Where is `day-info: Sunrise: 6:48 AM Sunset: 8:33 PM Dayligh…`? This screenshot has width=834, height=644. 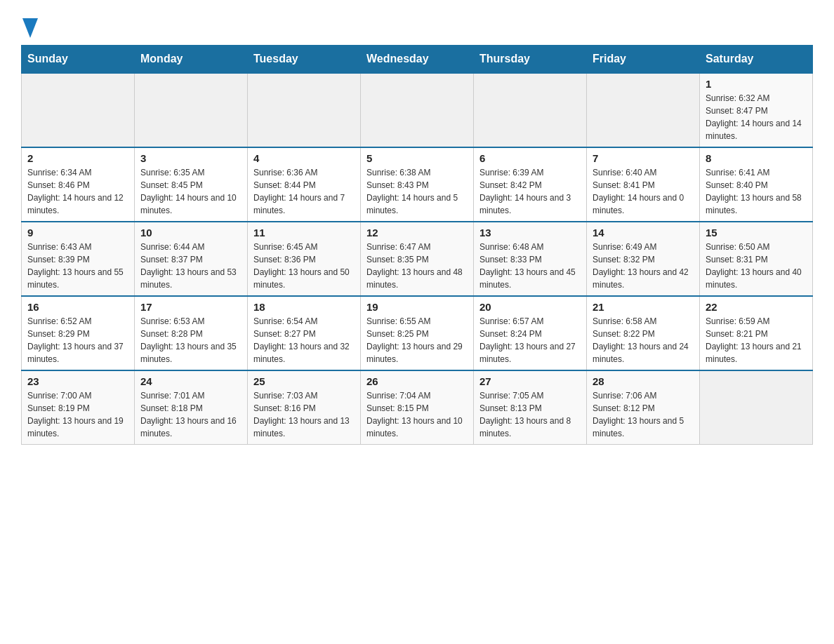 day-info: Sunrise: 6:48 AM Sunset: 8:33 PM Dayligh… is located at coordinates (530, 266).